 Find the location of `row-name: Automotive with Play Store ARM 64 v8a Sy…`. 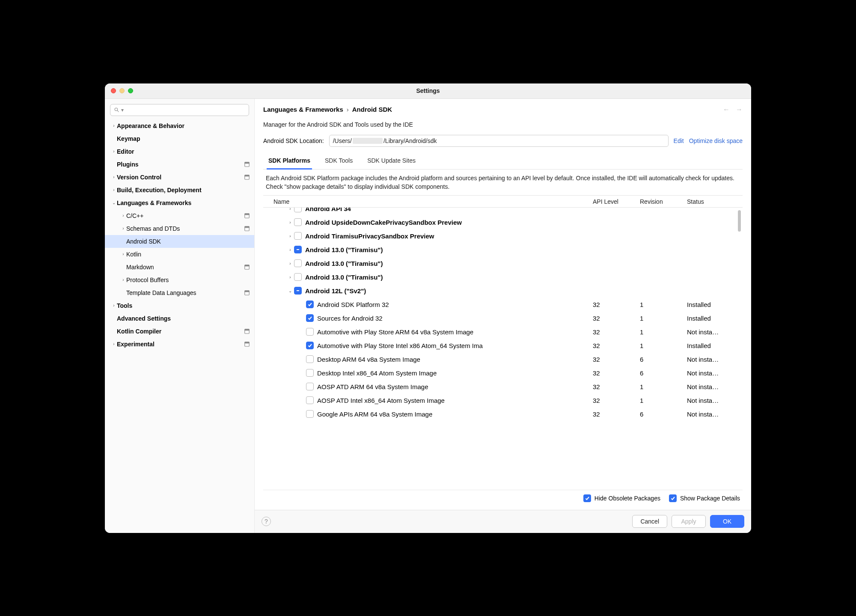

row-name: Automotive with Play Store ARM 64 v8a Sy… is located at coordinates (455, 332).